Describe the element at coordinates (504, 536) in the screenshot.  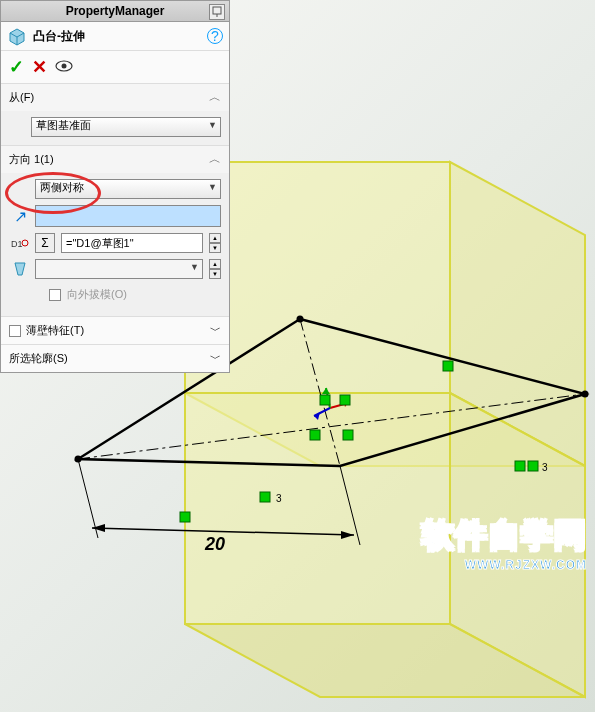
I see `watermark-main: 软件自学网` at that location.